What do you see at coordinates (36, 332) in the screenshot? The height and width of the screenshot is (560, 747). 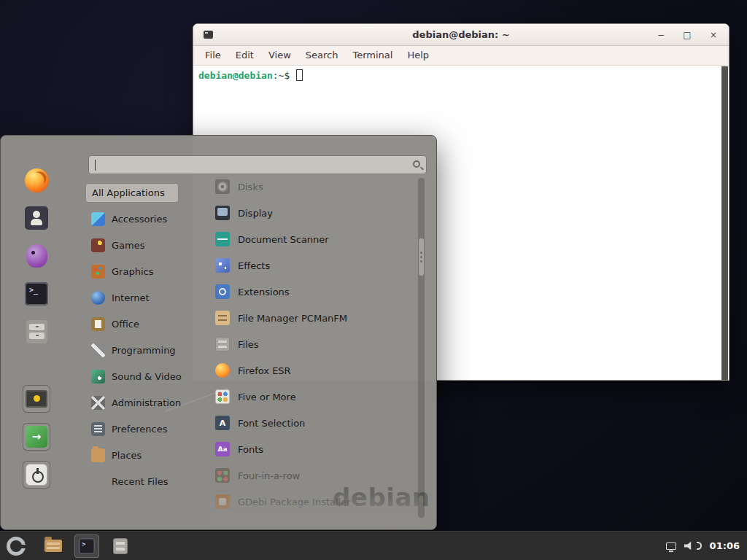 I see `favorites-column` at bounding box center [36, 332].